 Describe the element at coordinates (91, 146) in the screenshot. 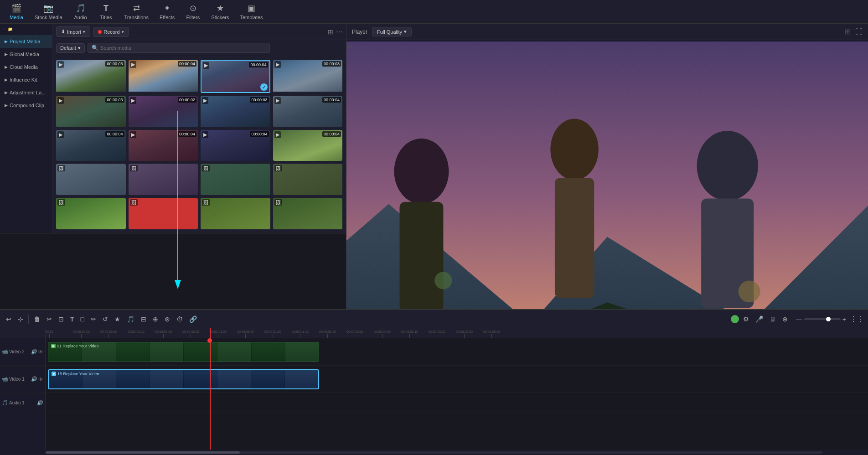

I see `media-item-05: 00:00:04 ▶ 05 Replace Your Video` at that location.